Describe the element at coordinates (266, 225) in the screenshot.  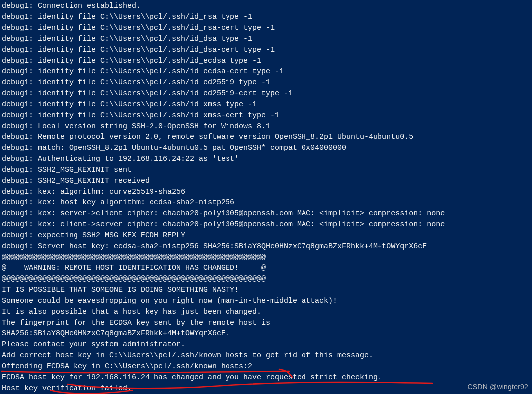
I see `terminal-line: debug1: kex: client->server cipher: chac…` at that location.